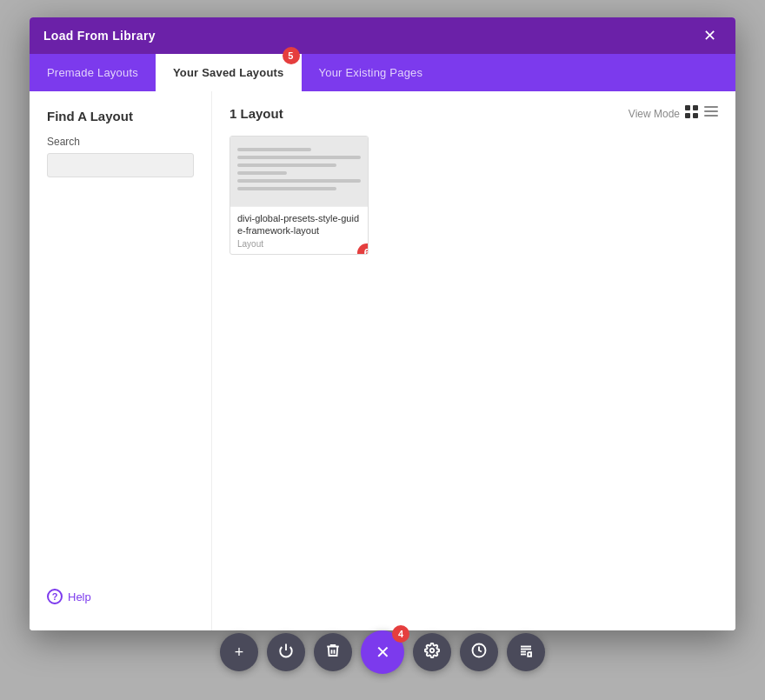 Image resolution: width=765 pixels, height=700 pixels. Describe the element at coordinates (55, 597) in the screenshot. I see `help-icon: ?` at that location.